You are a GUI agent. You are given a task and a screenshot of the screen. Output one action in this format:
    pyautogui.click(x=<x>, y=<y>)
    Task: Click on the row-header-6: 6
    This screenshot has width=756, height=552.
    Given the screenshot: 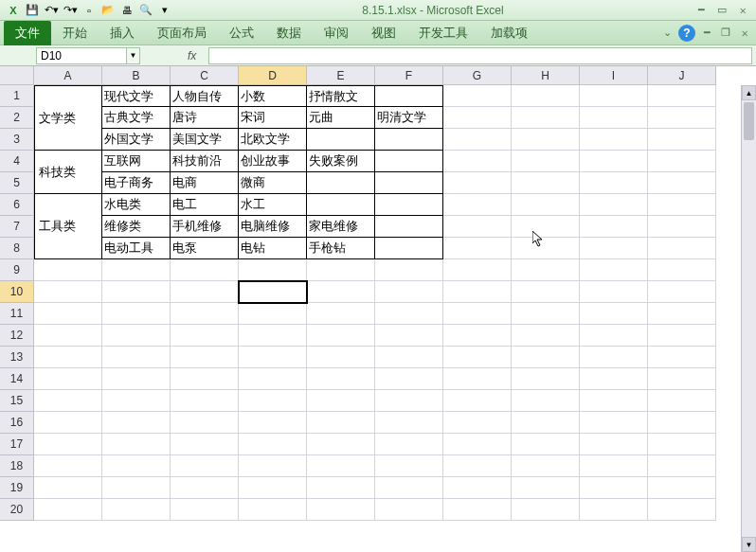 What is the action you would take?
    pyautogui.click(x=17, y=205)
    